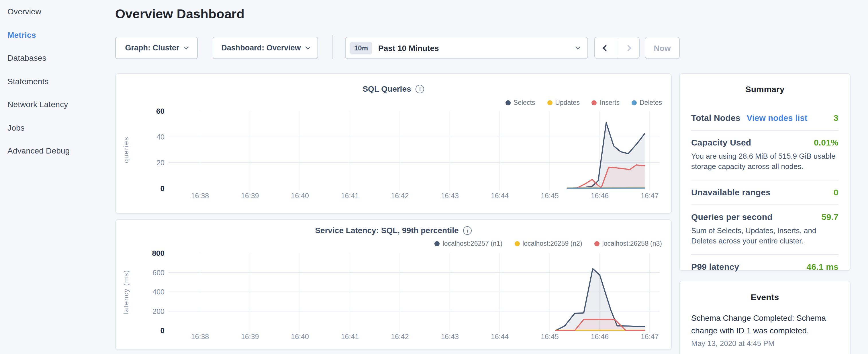 This screenshot has height=354, width=868. Describe the element at coordinates (57, 11) in the screenshot. I see `sidebar-item-overview: Overview` at that location.